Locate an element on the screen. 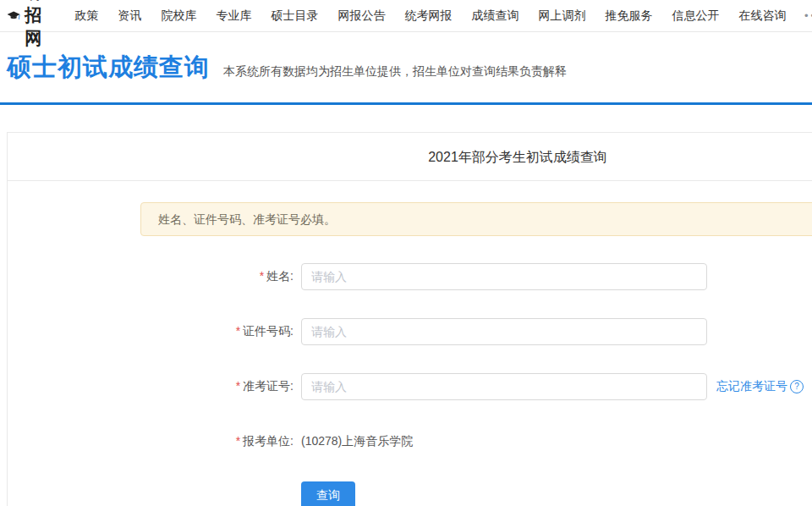  query-submit-button: 查询 is located at coordinates (328, 494).